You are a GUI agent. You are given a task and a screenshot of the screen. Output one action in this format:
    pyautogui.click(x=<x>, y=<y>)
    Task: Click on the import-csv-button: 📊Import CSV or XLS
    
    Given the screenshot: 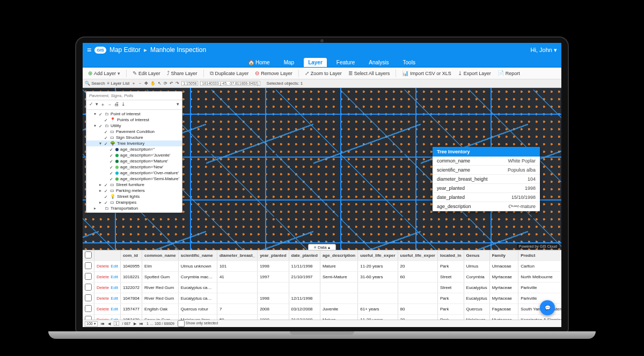 What is the action you would take?
    pyautogui.click(x=427, y=73)
    